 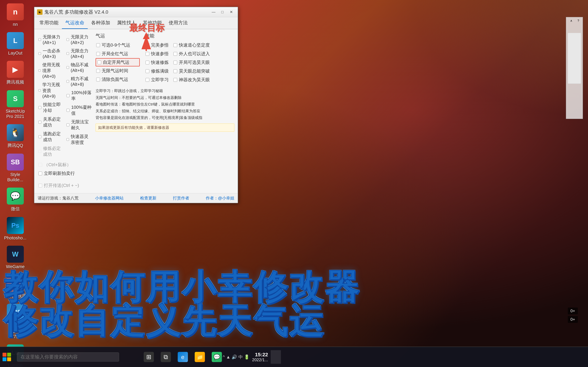 What do you see at coordinates (175, 80) in the screenshot?
I see `checkbox-artifact-haotian-input` at bounding box center [175, 80].